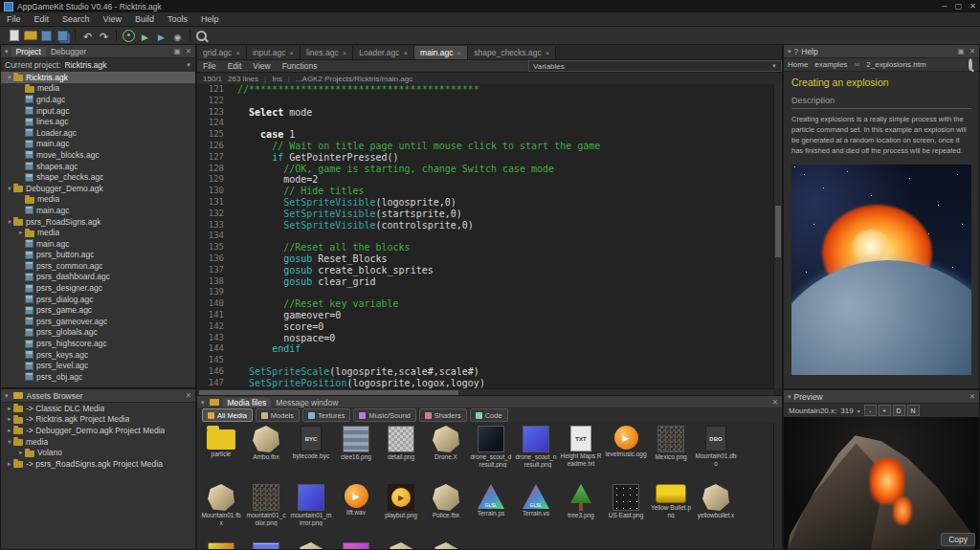  What do you see at coordinates (235, 66) in the screenshot?
I see `editor-menu-edit: Edit` at bounding box center [235, 66].